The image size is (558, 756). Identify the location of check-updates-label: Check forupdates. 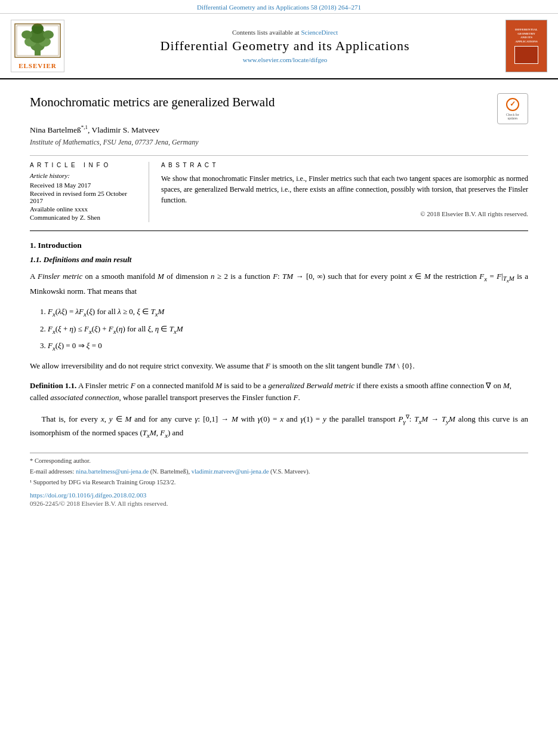
(513, 116).